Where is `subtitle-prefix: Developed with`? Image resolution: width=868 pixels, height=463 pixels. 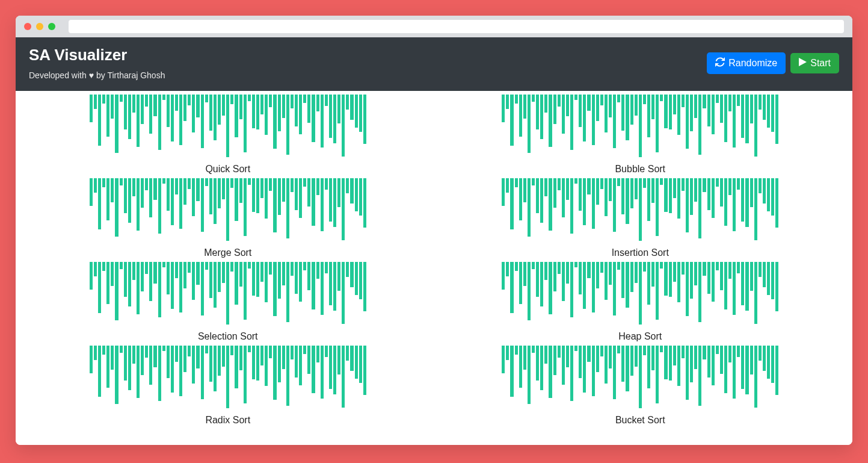 subtitle-prefix: Developed with is located at coordinates (58, 75).